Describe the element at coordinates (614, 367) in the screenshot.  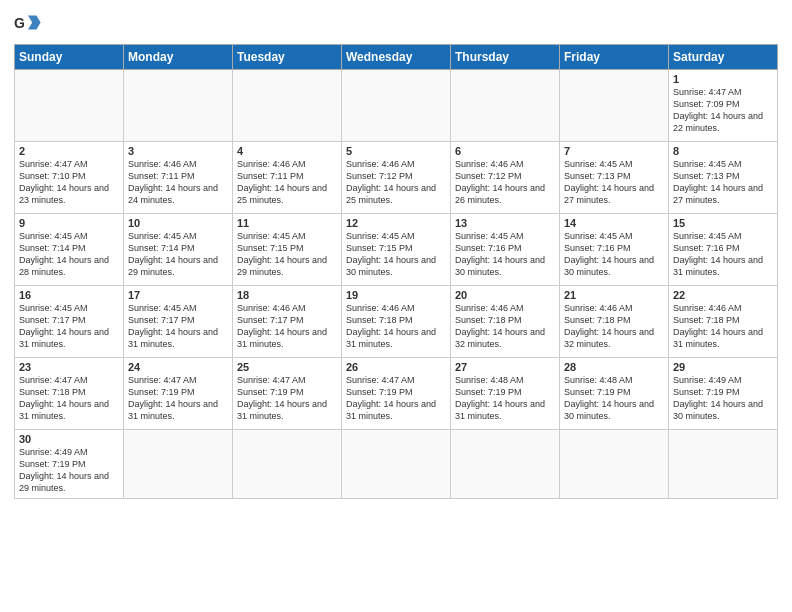
I see `day-number: 28` at that location.